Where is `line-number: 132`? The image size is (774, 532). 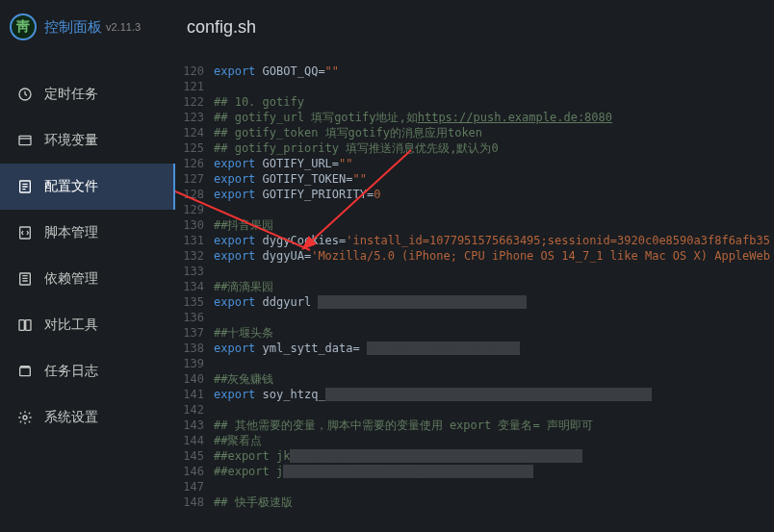
line-number: 132 is located at coordinates (194, 256).